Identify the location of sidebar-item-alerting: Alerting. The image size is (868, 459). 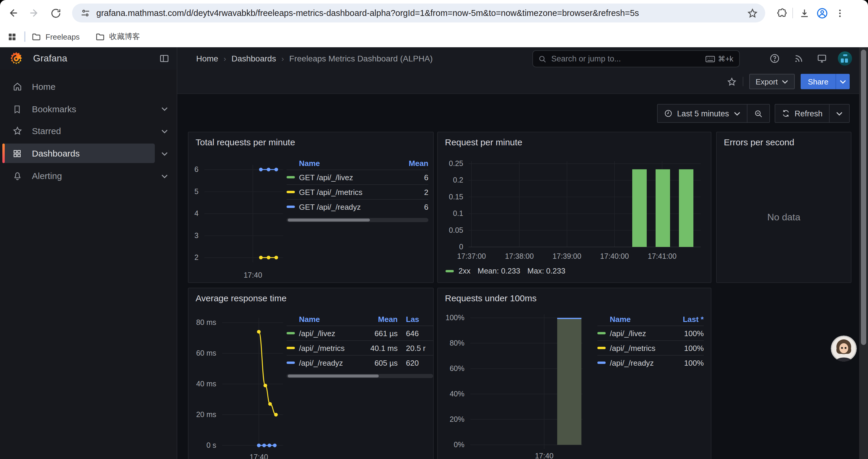
(79, 176).